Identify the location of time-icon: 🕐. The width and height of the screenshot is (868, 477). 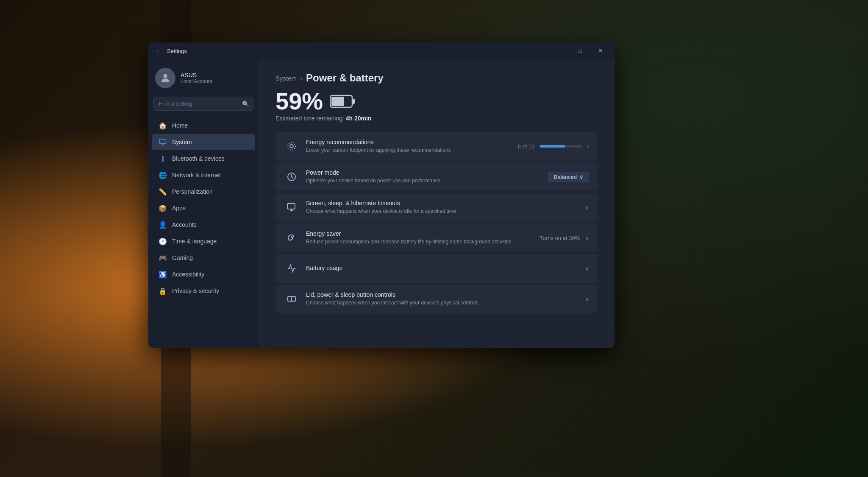
(163, 241).